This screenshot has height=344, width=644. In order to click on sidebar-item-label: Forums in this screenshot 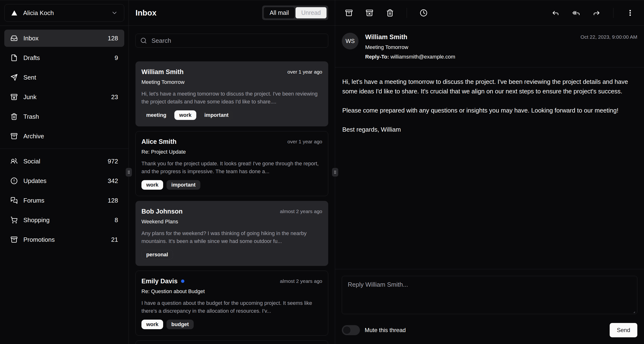, I will do `click(34, 201)`.